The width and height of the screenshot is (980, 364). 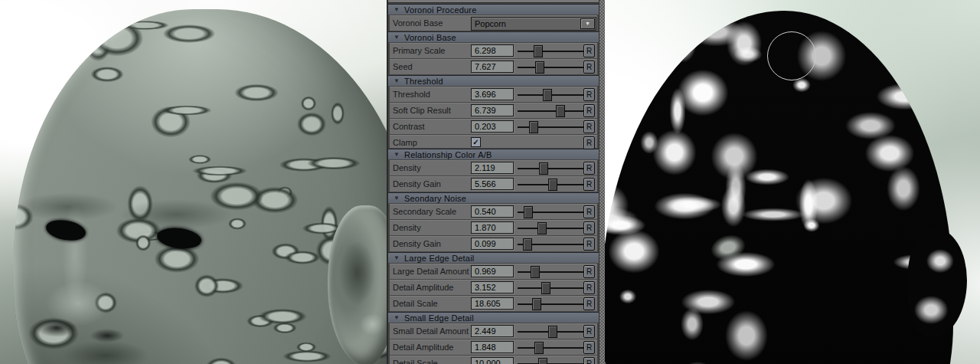 What do you see at coordinates (492, 67) in the screenshot?
I see `value-field: 7.627` at bounding box center [492, 67].